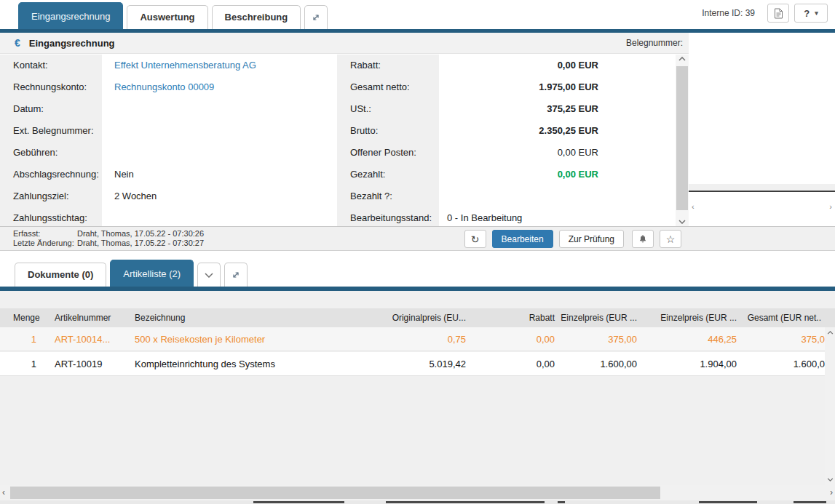 This screenshot has width=835, height=504. I want to click on created-value: Draht, Thomas, 17.05.22 - 07:30:26, so click(141, 234).